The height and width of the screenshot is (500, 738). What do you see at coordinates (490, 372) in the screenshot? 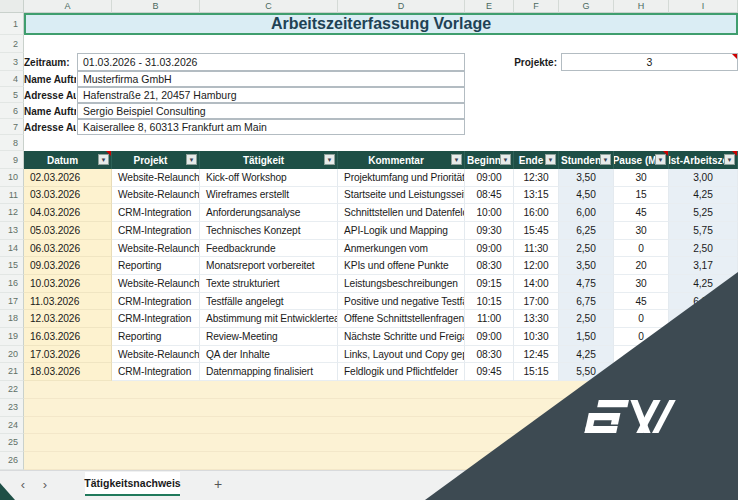
I see `cell-r21-c4: 09:45` at bounding box center [490, 372].